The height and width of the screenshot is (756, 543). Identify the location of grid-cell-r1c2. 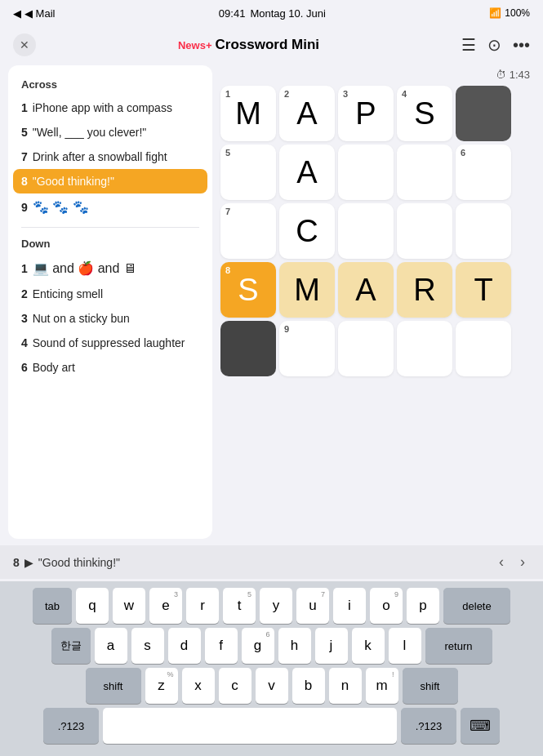
(366, 172).